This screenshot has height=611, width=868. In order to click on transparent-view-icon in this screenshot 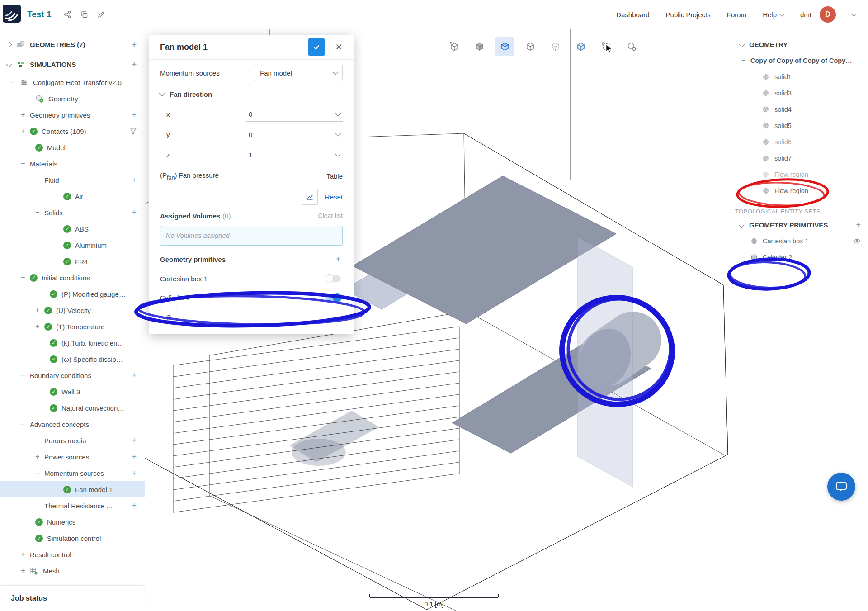, I will do `click(581, 47)`.